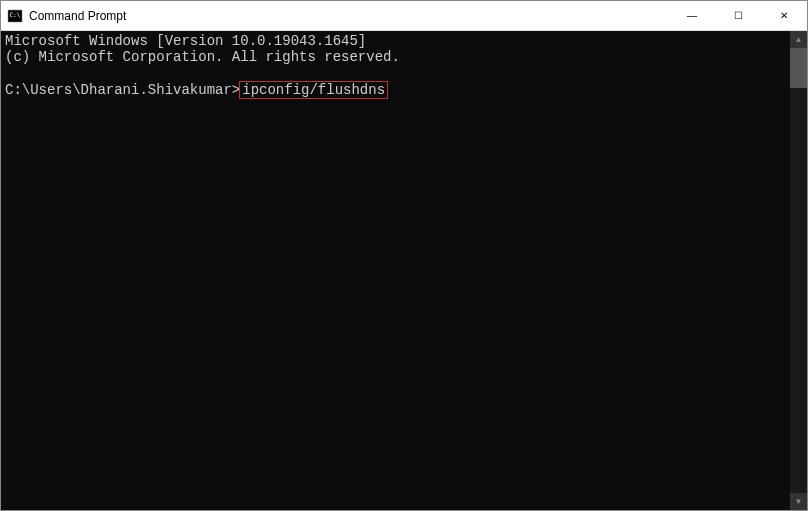 The width and height of the screenshot is (808, 511). I want to click on vertical-scrollbar: ▲ ▼, so click(798, 270).